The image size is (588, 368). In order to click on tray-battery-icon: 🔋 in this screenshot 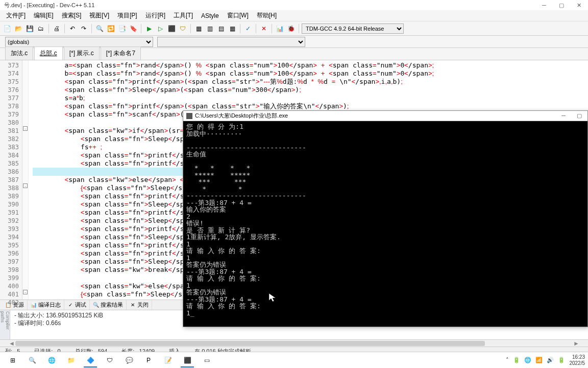, I will do `click(561, 360)`.